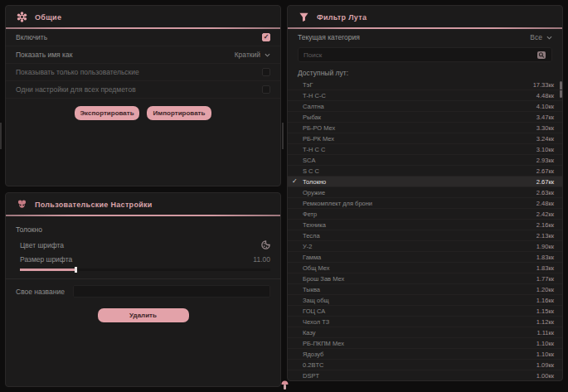  I want to click on loot-item-value: 1.90кк, so click(546, 247).